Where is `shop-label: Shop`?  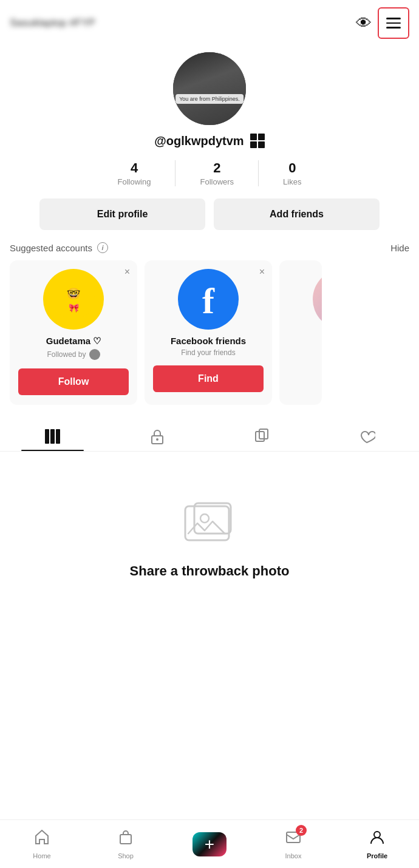 shop-label: Shop is located at coordinates (126, 856).